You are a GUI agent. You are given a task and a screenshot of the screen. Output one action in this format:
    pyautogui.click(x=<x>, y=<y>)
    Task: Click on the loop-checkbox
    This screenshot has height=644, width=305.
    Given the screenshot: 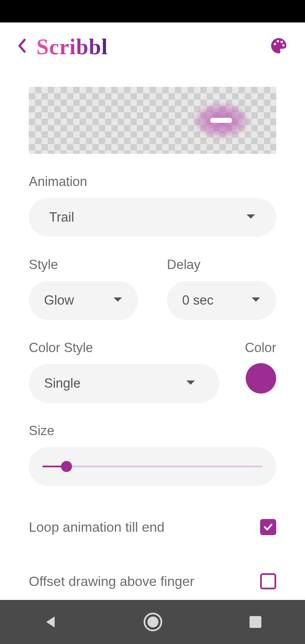 What is the action you would take?
    pyautogui.click(x=268, y=527)
    